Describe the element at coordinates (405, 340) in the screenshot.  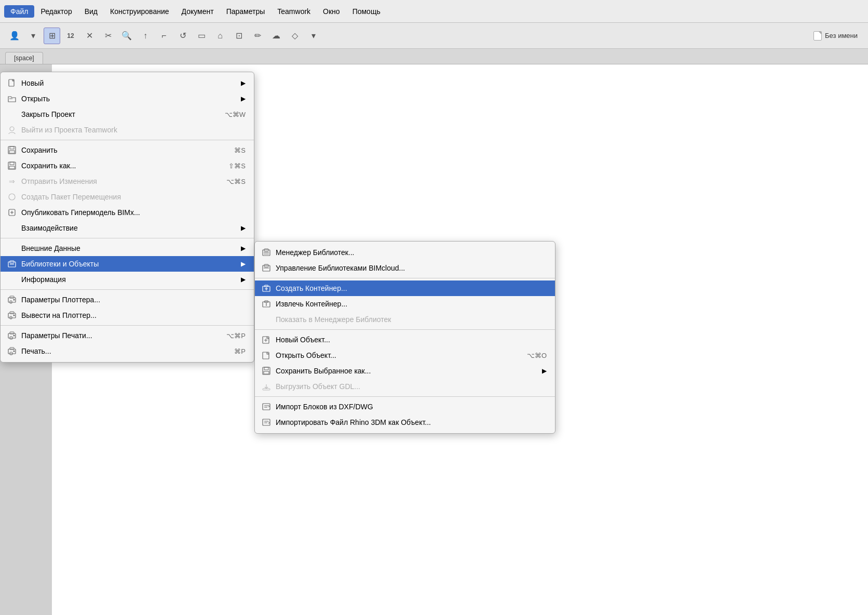
I see `submenu-new-object: Новый Объект...` at that location.